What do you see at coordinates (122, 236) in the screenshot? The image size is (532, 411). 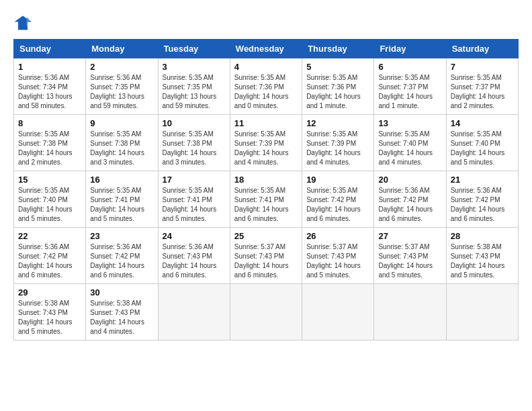 I see `day-number: 23` at bounding box center [122, 236].